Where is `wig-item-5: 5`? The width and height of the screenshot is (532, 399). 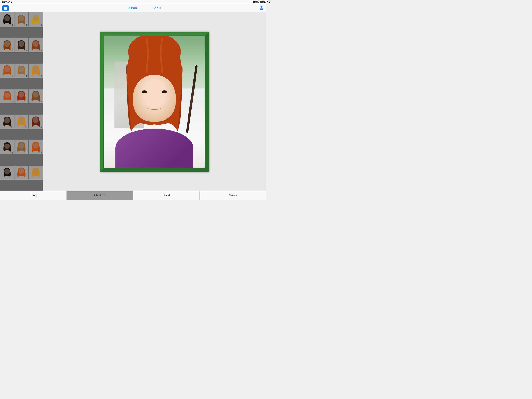
wig-item-5: 5 is located at coordinates (22, 45).